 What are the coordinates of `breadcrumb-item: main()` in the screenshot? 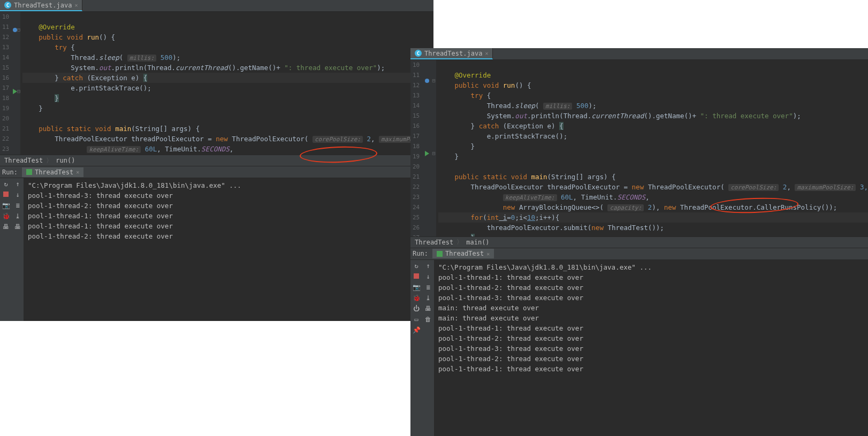 It's located at (477, 242).